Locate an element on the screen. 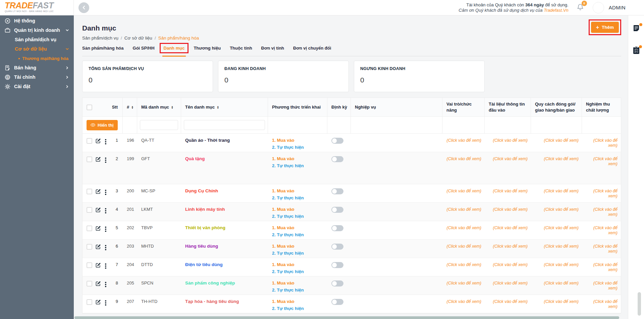 The width and height of the screenshot is (644, 319). notes-panel-button is located at coordinates (636, 29).